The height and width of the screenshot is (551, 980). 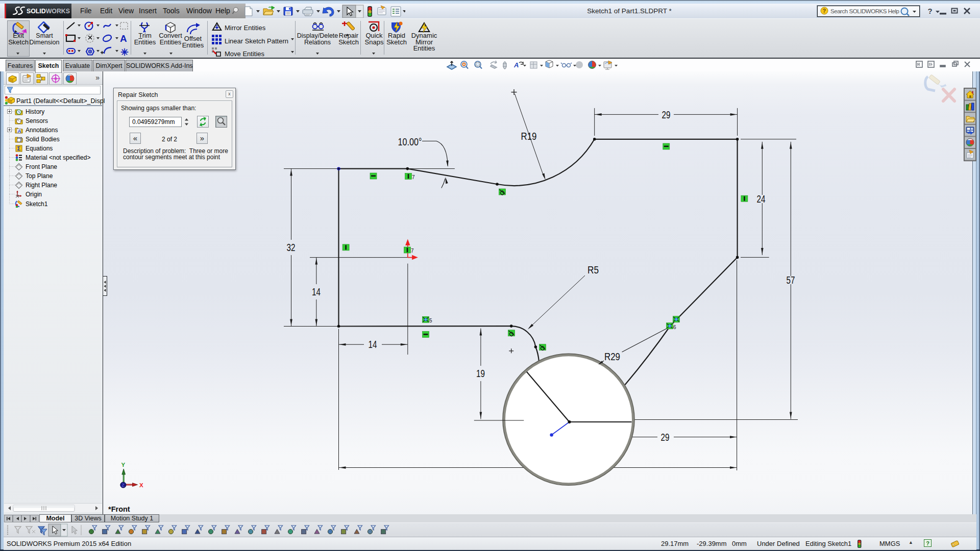 I want to click on svg-text: R29, so click(x=612, y=357).